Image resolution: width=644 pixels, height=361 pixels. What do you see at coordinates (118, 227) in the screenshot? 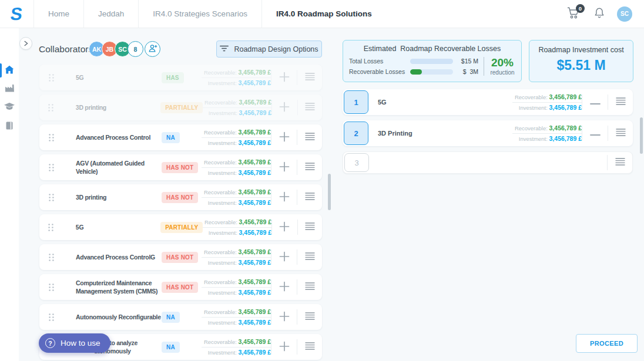
I see `tech-name: 5G` at bounding box center [118, 227].